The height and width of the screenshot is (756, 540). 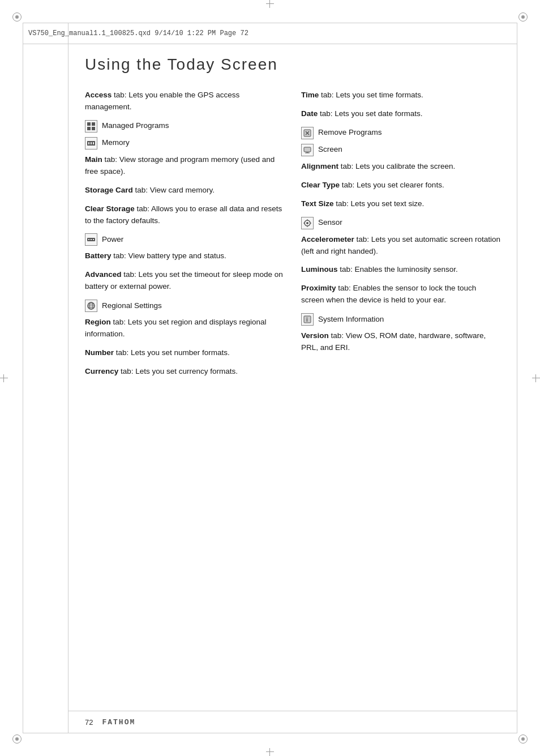 I want to click on screen-label: Screen, so click(x=331, y=150).